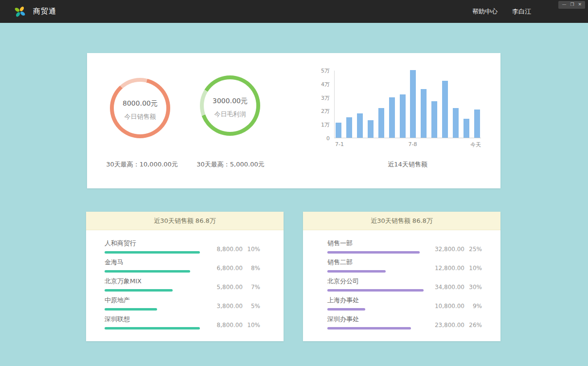 The width and height of the screenshot is (588, 366). What do you see at coordinates (473, 325) in the screenshot?
I see `rank-percent: 26%` at bounding box center [473, 325].